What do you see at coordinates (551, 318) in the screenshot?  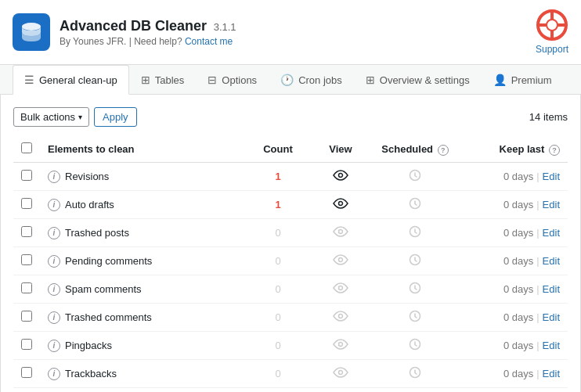 I see `edit-link-trashed-comments: Edit` at bounding box center [551, 318].